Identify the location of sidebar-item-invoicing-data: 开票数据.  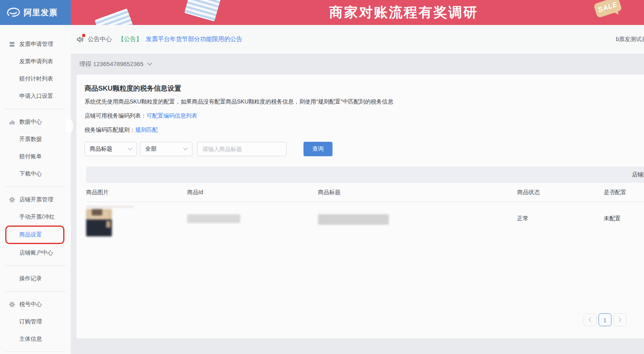
(35, 139).